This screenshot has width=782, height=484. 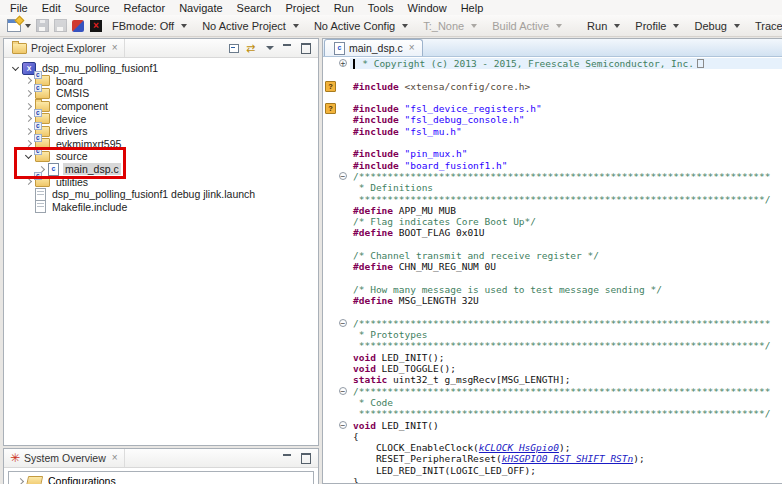 What do you see at coordinates (60, 26) in the screenshot?
I see `save-all-icon-button` at bounding box center [60, 26].